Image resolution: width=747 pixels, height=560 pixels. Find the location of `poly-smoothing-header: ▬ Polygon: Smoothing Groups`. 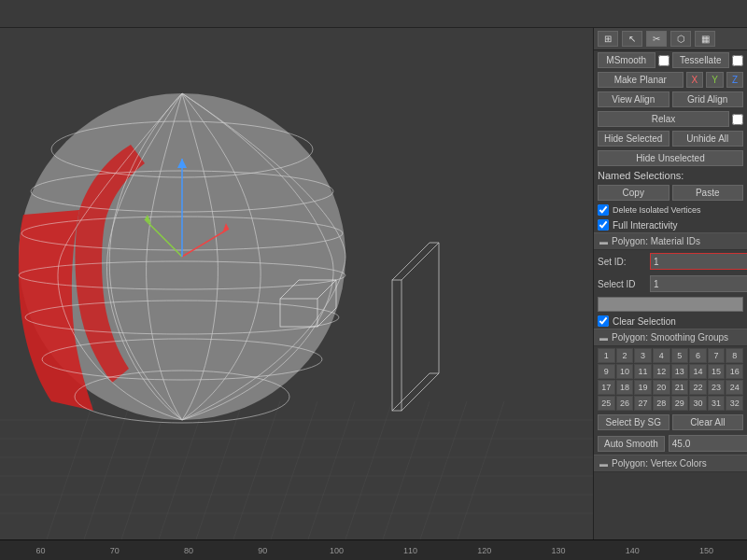

poly-smoothing-header: ▬ Polygon: Smoothing Groups is located at coordinates (670, 338).